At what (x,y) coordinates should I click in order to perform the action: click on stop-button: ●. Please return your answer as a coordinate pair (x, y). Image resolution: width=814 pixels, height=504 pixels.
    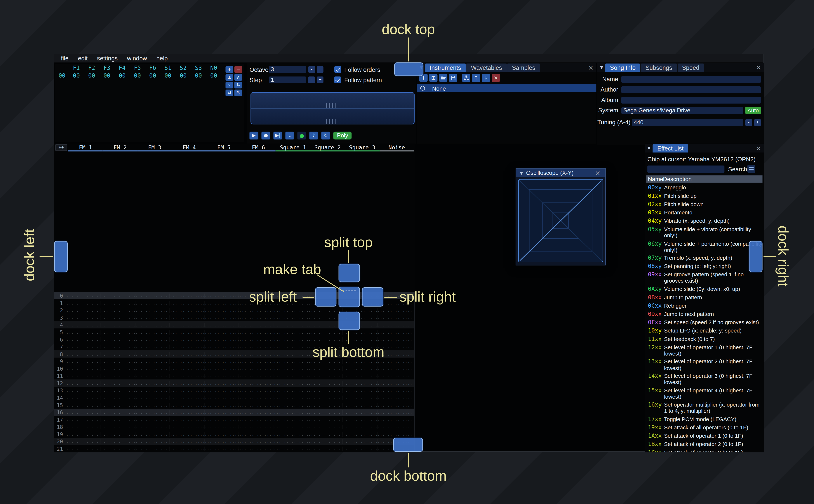
    Looking at the image, I should click on (266, 135).